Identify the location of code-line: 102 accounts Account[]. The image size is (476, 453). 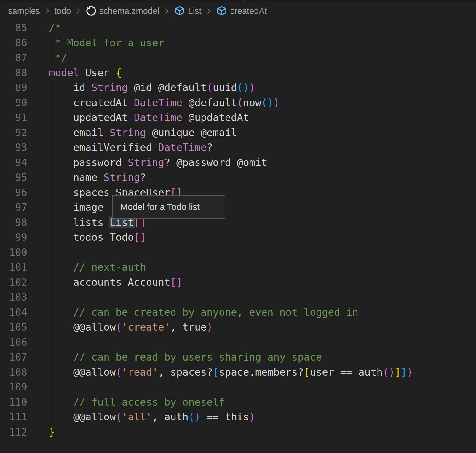
(238, 282).